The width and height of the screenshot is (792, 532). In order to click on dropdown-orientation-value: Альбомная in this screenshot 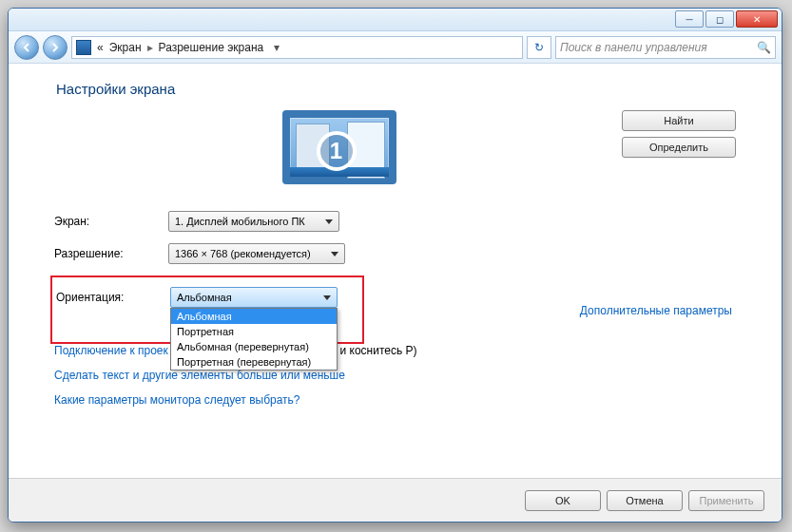, I will do `click(204, 297)`.